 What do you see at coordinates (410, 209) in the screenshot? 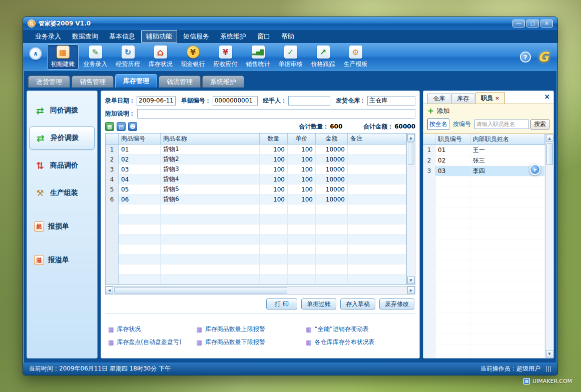
I see `table-vscrollbar: ▲ ▼` at bounding box center [410, 209].